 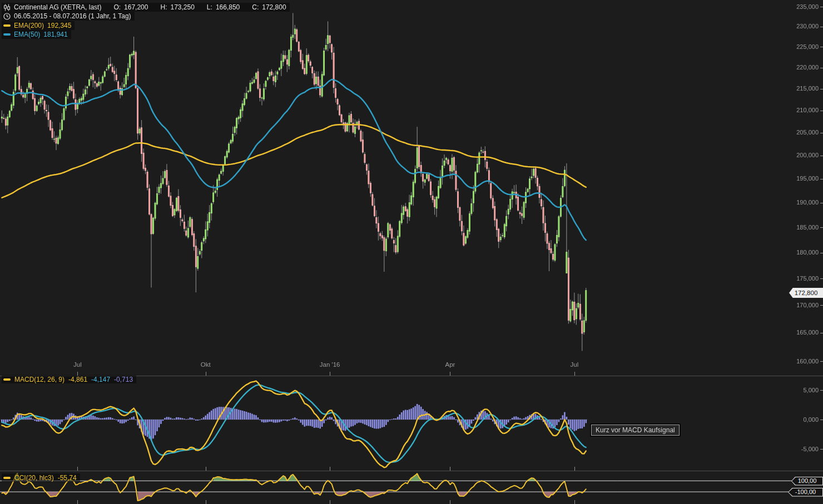 What do you see at coordinates (635, 430) in the screenshot?
I see `tooltip-text: Kurz vor MACD Kaufsignal` at bounding box center [635, 430].